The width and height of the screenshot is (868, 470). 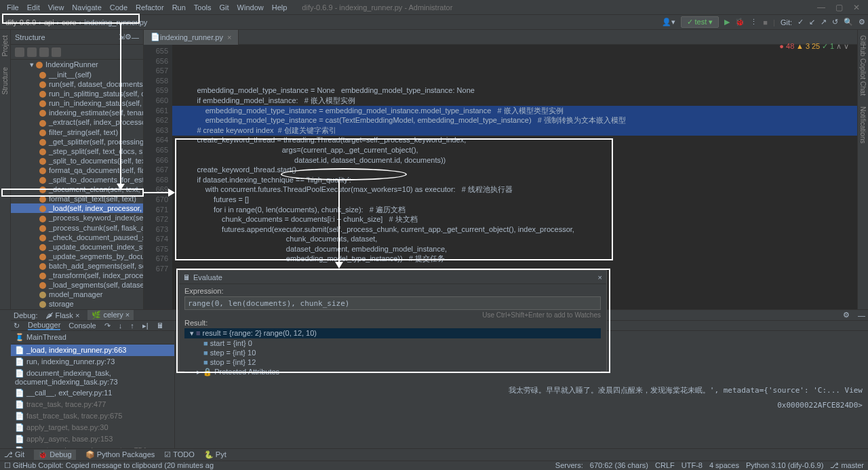 What do you see at coordinates (77, 237) in the screenshot?
I see `method-node: _check_document_paused_status(self, do` at bounding box center [77, 237].